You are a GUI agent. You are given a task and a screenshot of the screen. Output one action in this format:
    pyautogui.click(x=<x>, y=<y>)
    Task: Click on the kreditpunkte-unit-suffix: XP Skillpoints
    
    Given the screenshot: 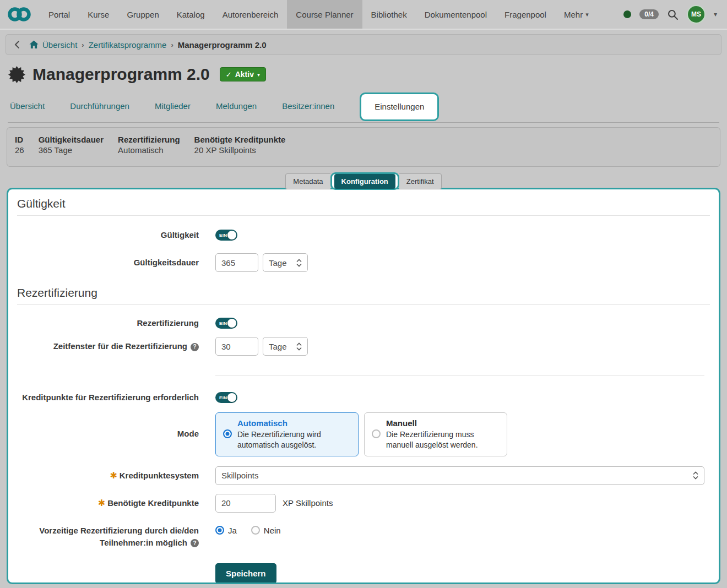 What is the action you would take?
    pyautogui.click(x=307, y=503)
    